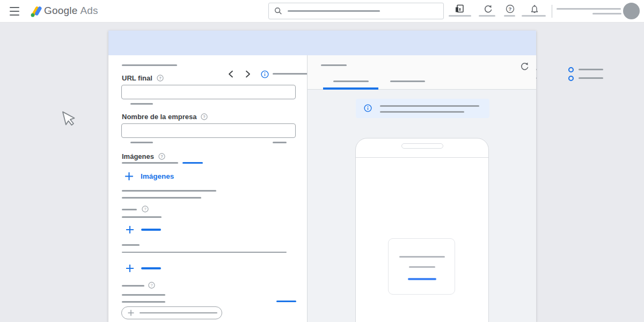 This screenshot has width=644, height=322. Describe the element at coordinates (231, 74) in the screenshot. I see `chevron-left-icon` at that location.